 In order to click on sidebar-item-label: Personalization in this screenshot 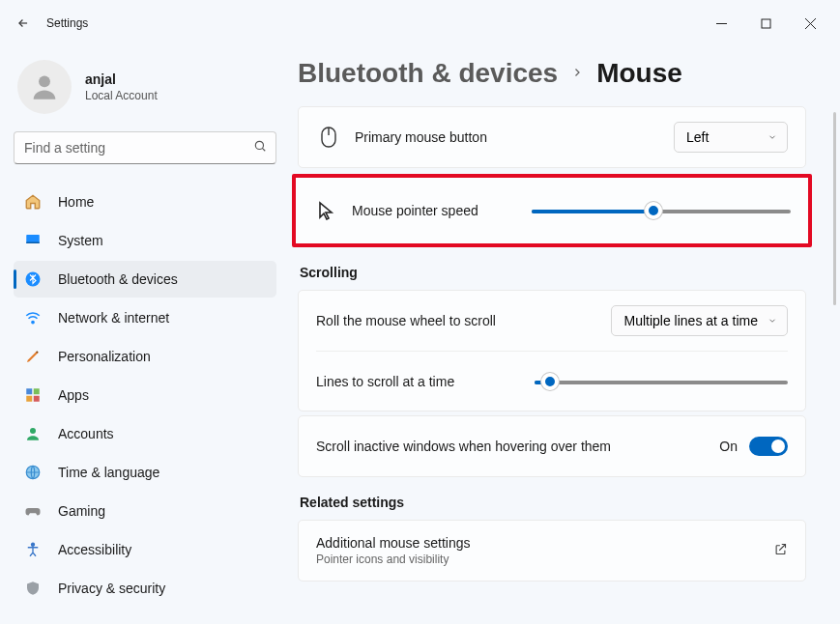, I will do `click(104, 356)`.